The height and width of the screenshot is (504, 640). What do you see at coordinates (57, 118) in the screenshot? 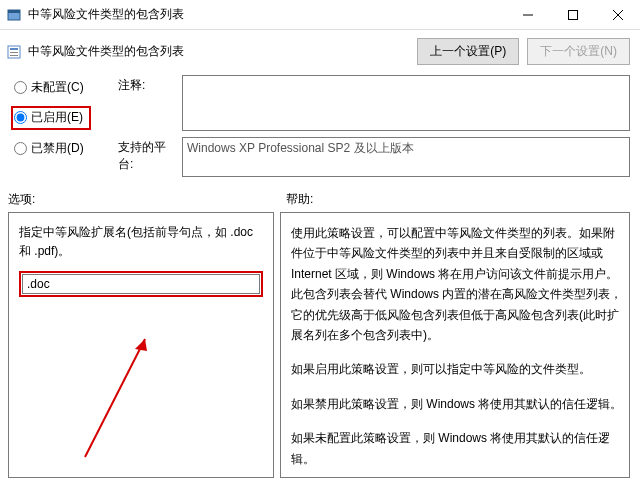
I see `radio-enabled-label: 已启用(E)` at bounding box center [57, 118].